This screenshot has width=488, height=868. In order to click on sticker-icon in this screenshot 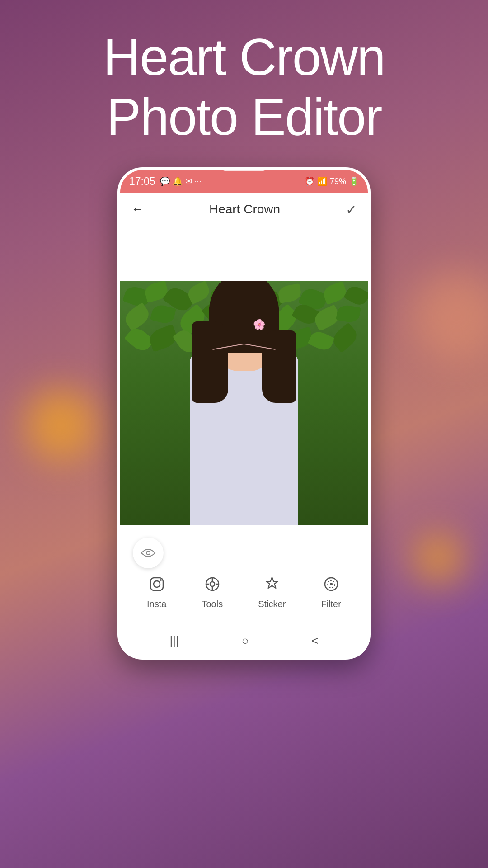, I will do `click(272, 586)`.